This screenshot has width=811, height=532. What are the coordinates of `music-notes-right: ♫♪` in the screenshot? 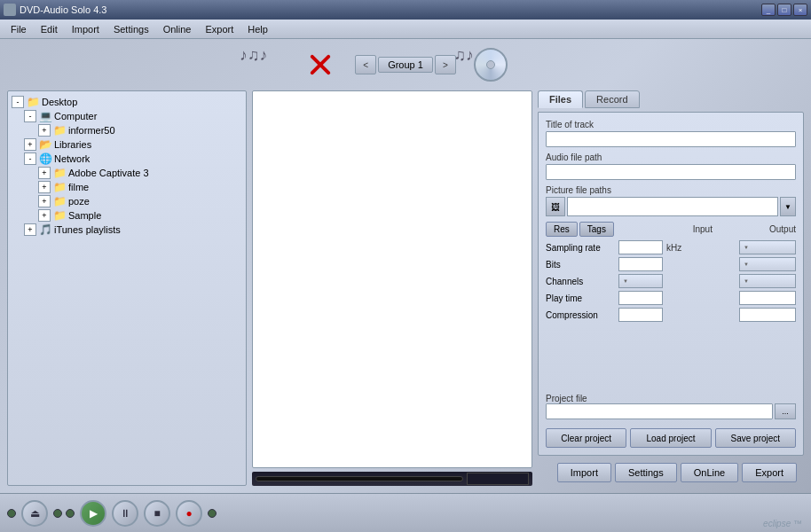 It's located at (465, 55).